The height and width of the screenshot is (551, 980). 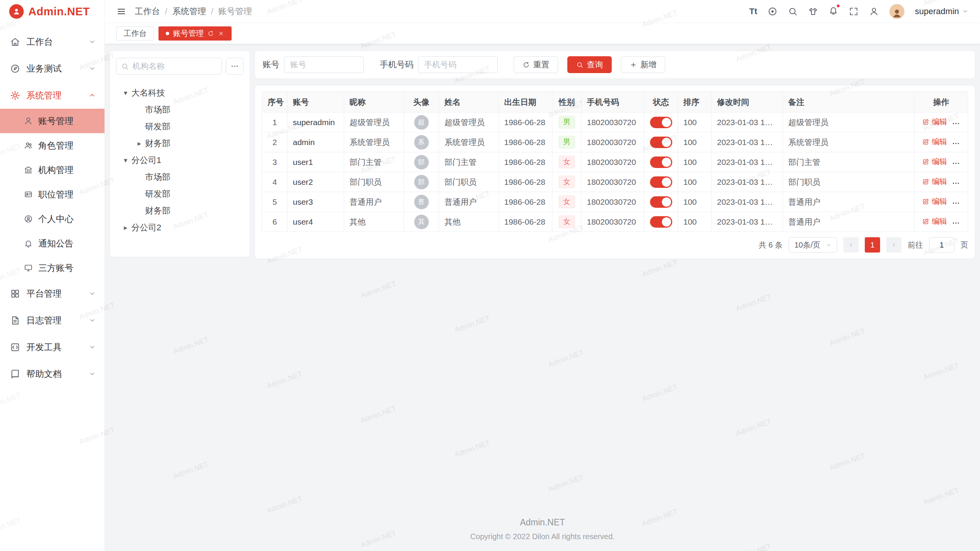 I want to click on cell-remark: 普通用户, so click(x=849, y=202).